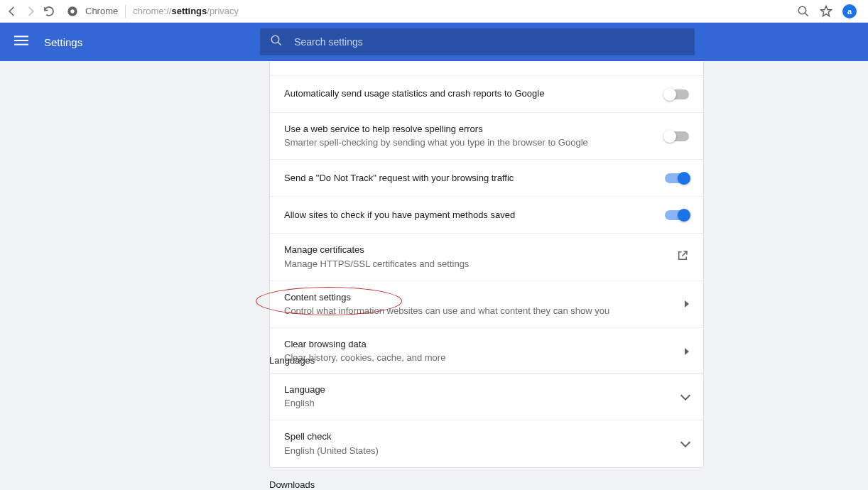 The image size is (868, 490). I want to click on row-title: Spell check, so click(483, 437).